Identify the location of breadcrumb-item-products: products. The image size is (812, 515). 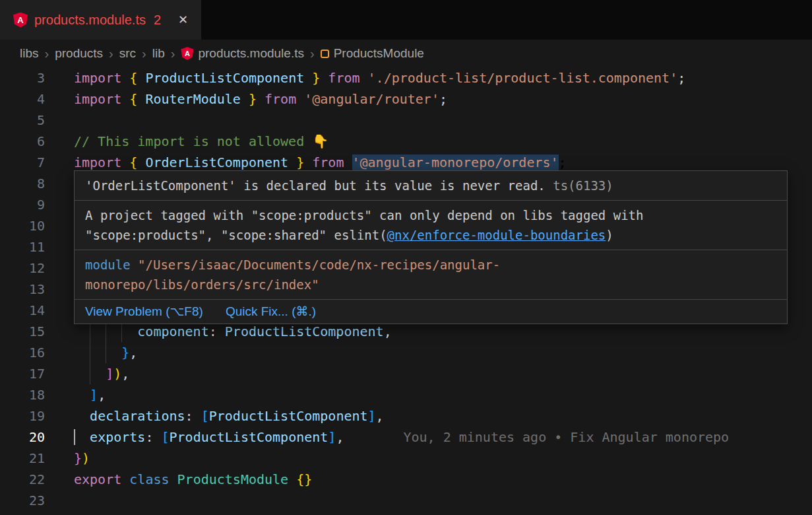
(79, 53).